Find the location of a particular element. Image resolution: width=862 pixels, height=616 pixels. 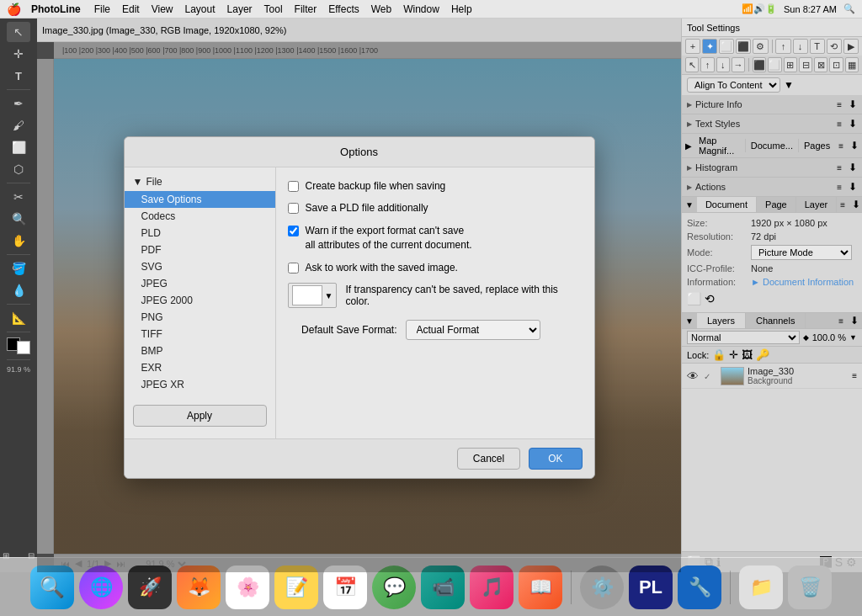

dock-trash: 🗑️ is located at coordinates (810, 587).